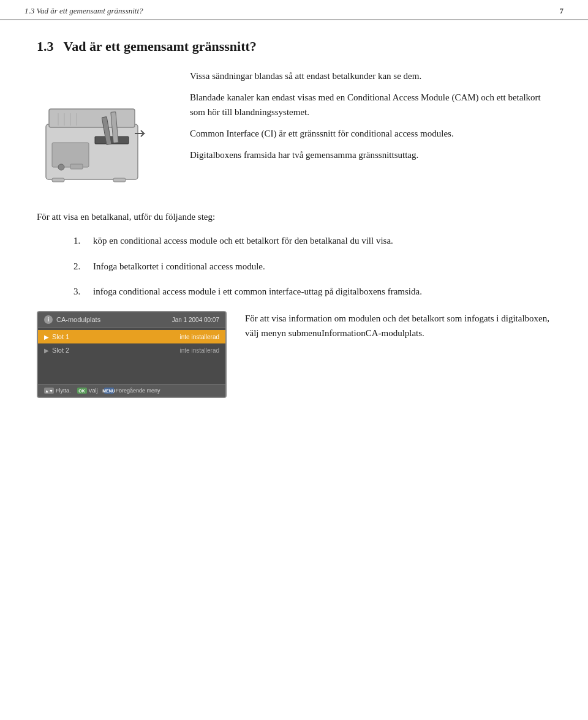 Image resolution: width=588 pixels, height=720 pixels. I want to click on device-image, so click(104, 133).